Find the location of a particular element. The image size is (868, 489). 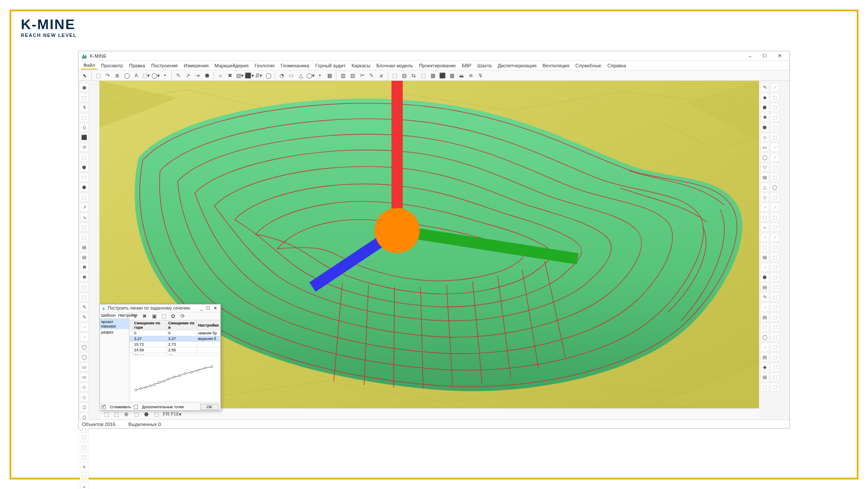

toolbar-btn-29: ⌀ is located at coordinates (381, 76).